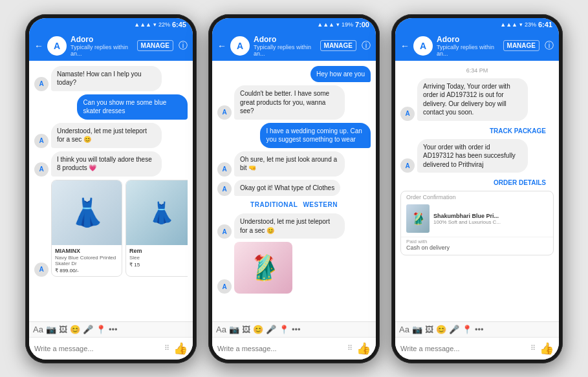 The width and height of the screenshot is (588, 377). Describe the element at coordinates (87, 228) in the screenshot. I see `product-card-1: 👗 MIAMINX Navy Blue Colored Printed Skat…` at that location.